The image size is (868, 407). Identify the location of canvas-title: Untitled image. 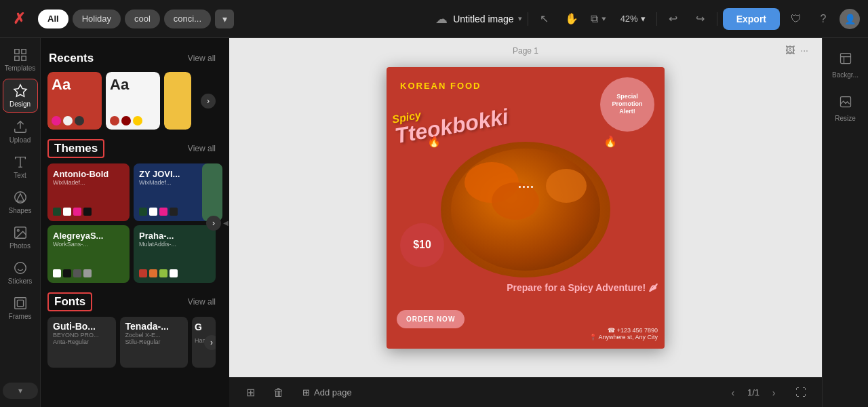
(484, 19).